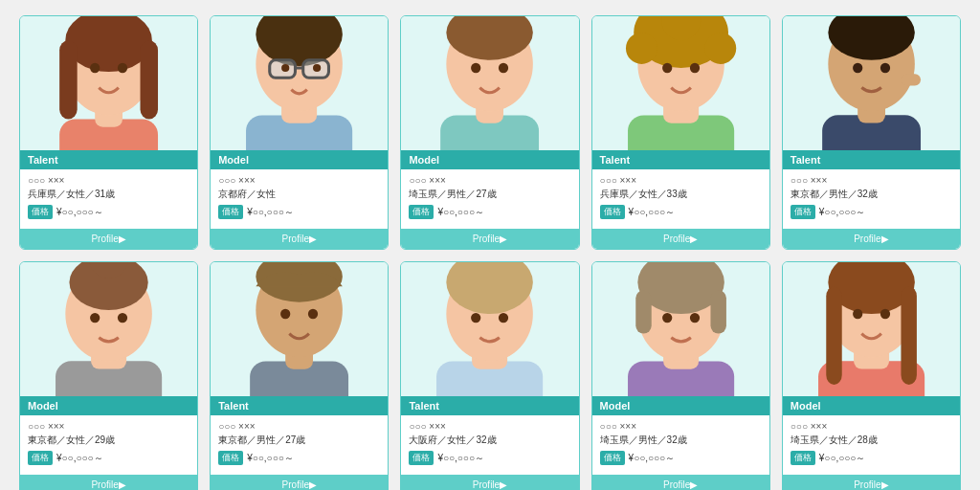 The image size is (980, 490). I want to click on profile-button-3: Profile▶, so click(490, 239).